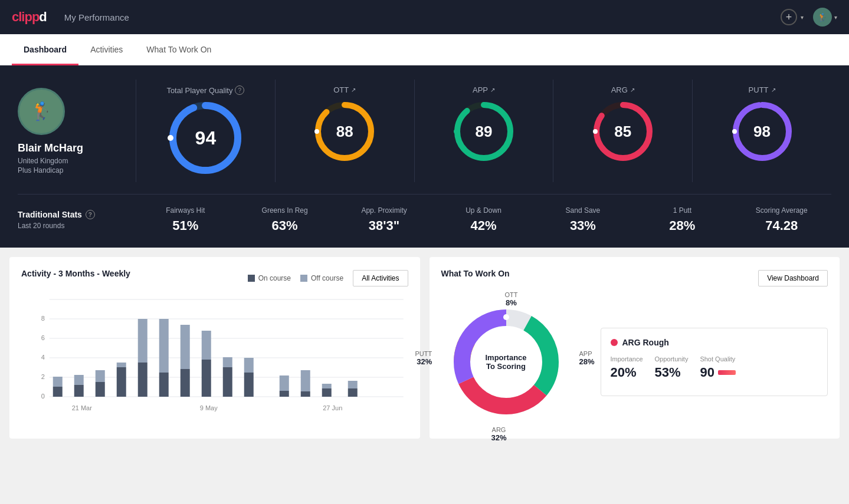  Describe the element at coordinates (77, 226) in the screenshot. I see `trad-stats-subtitle: Last 20 rounds` at that location.